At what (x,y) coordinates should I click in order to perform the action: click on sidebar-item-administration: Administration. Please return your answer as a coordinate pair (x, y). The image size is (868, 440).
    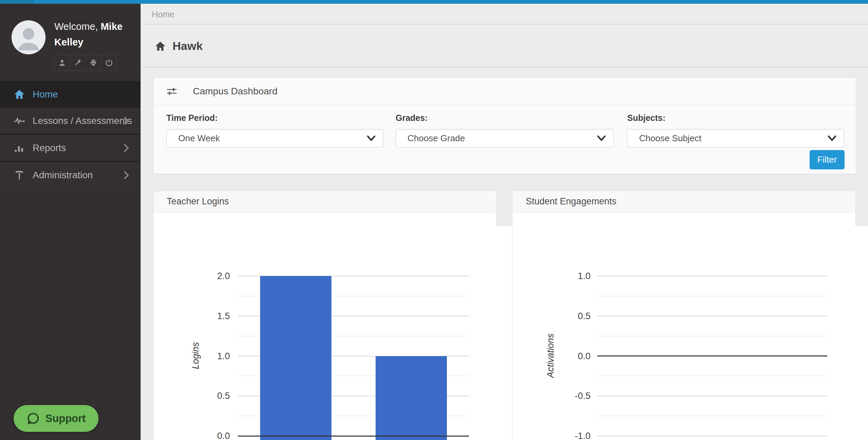
    Looking at the image, I should click on (70, 175).